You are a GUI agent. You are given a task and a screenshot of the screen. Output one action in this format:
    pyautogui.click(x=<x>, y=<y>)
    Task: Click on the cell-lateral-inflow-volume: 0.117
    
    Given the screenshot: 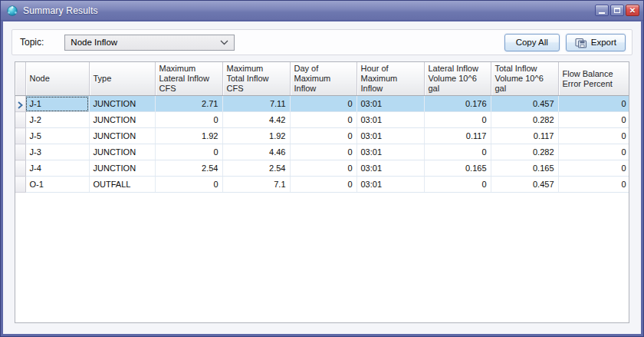 What is the action you would take?
    pyautogui.click(x=457, y=137)
    